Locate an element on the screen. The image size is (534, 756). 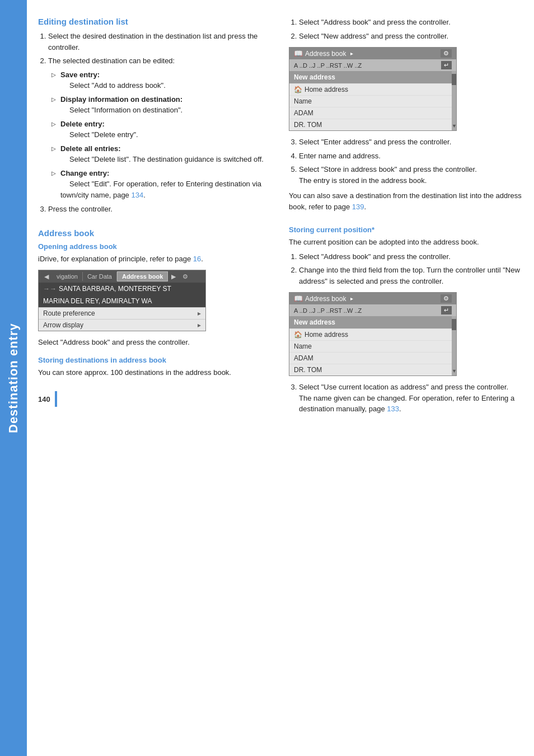
list-row-home-2: 🏠 Home address is located at coordinates (371, 335).